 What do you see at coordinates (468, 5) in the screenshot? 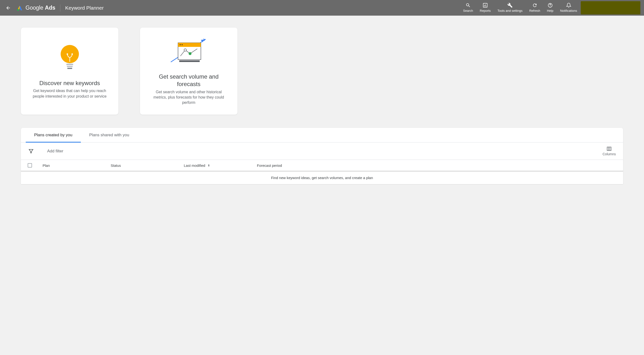
I see `search-icon` at bounding box center [468, 5].